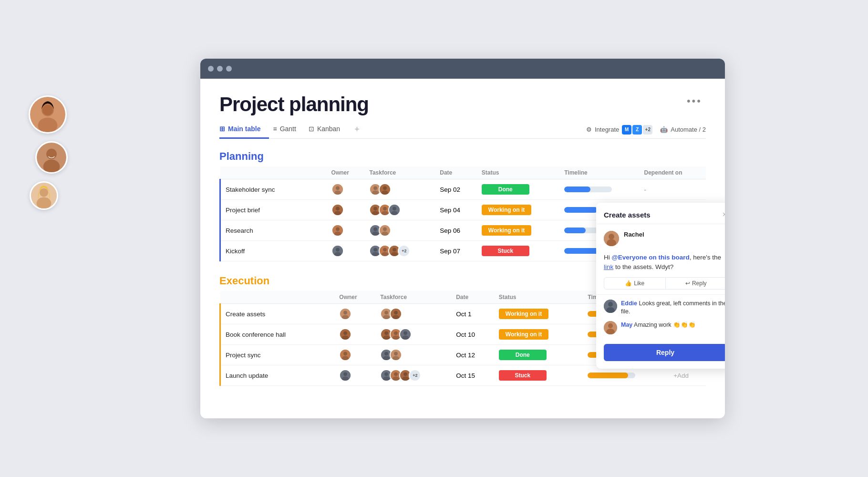  Describe the element at coordinates (463, 156) in the screenshot. I see `planning-section-title: Planning` at that location.